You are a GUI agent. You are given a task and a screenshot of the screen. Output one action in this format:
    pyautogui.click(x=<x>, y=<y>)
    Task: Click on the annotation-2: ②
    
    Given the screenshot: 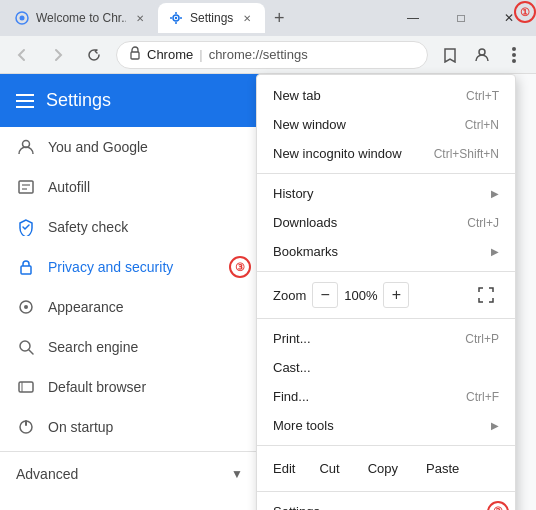 What is the action you would take?
    pyautogui.click(x=498, y=506)
    